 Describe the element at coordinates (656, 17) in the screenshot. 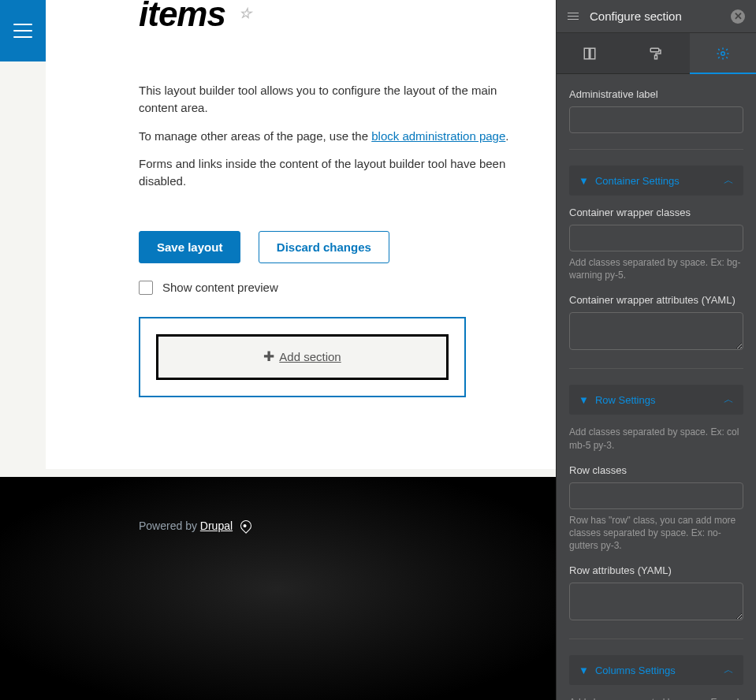

I see `panel-header: Configure section ✕` at that location.